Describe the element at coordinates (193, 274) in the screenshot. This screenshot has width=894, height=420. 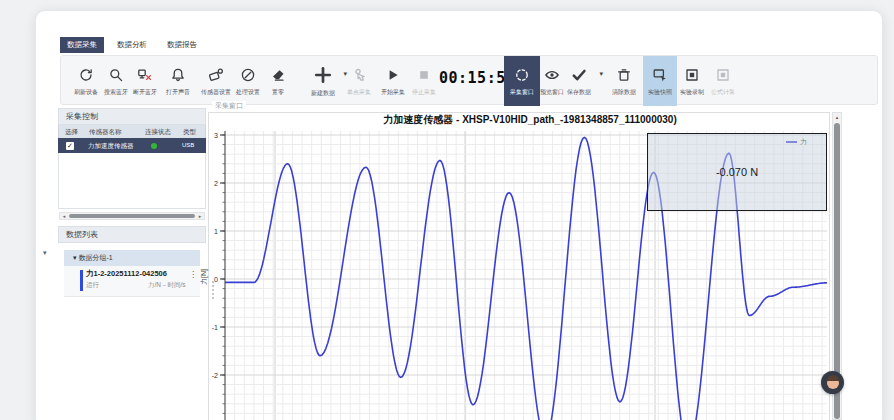
I see `item-menu-icon: ⋮` at that location.